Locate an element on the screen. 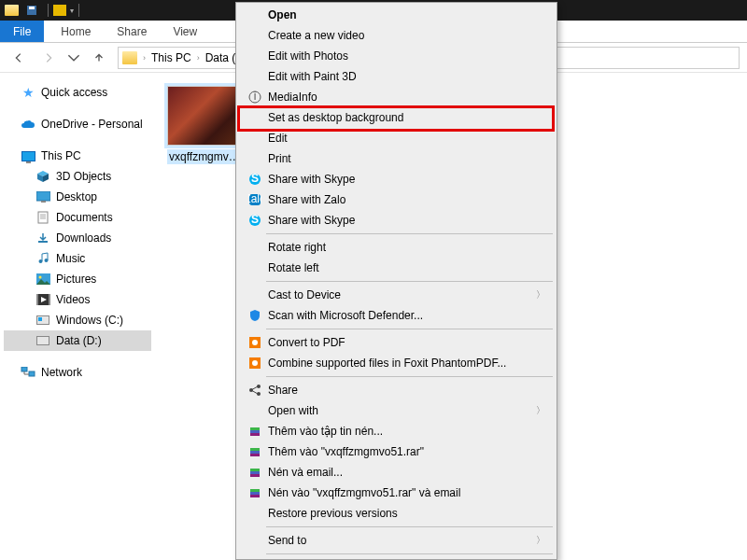 The image size is (747, 560). ctx-share-skype-1: SShare with Skype is located at coordinates (396, 179).